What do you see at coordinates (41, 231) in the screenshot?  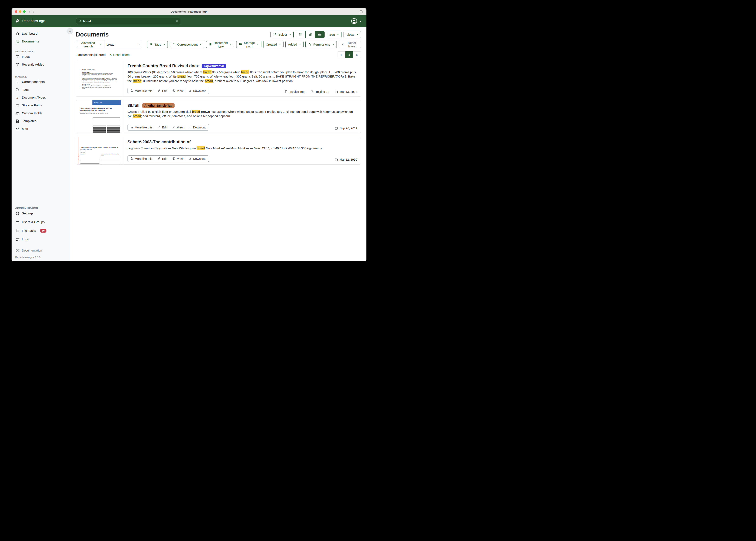 I see `sidebar-item-file-tasks: File Tasks 16` at bounding box center [41, 231].